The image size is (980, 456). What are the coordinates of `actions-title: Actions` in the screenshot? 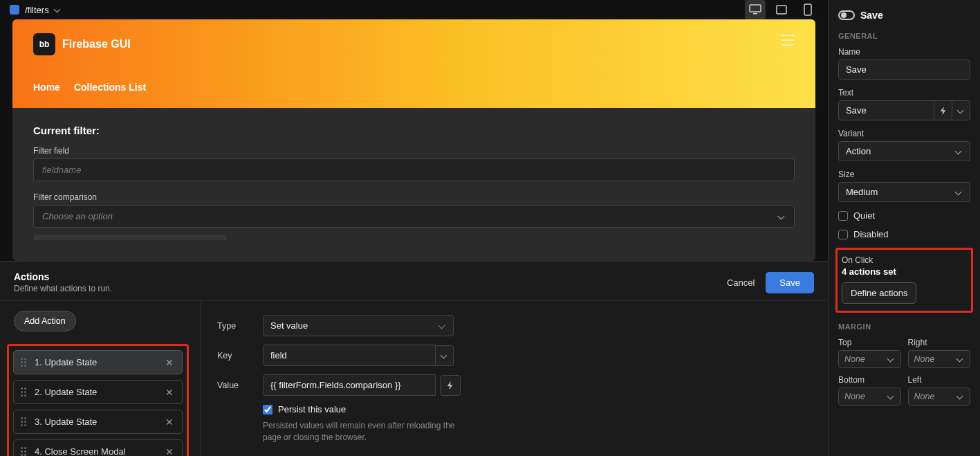 It's located at (365, 277).